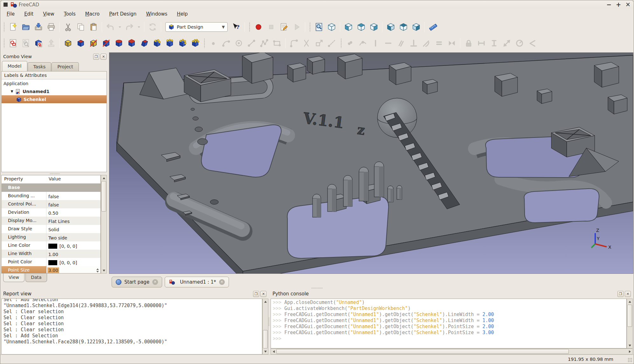 This screenshot has width=634, height=364. What do you see at coordinates (123, 14) in the screenshot?
I see `menu-part-design: Part Design` at bounding box center [123, 14].